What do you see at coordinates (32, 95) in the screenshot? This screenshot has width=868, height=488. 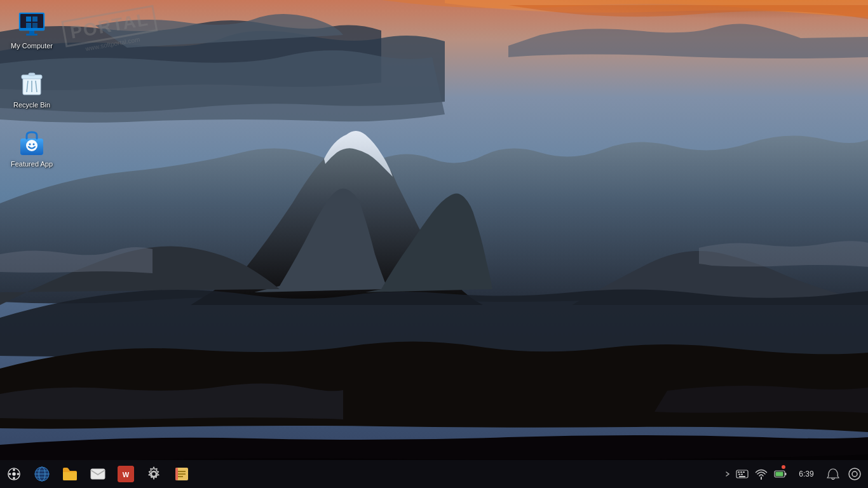 I see `desktop-icons: My Computer Recycle Bin` at bounding box center [32, 95].